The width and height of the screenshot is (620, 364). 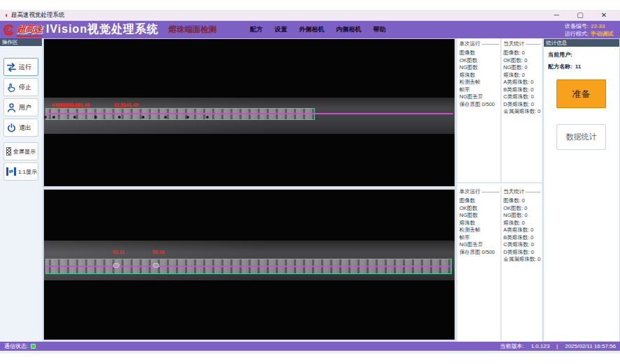 What do you see at coordinates (256, 29) in the screenshot?
I see `menu-item: 配方` at bounding box center [256, 29].